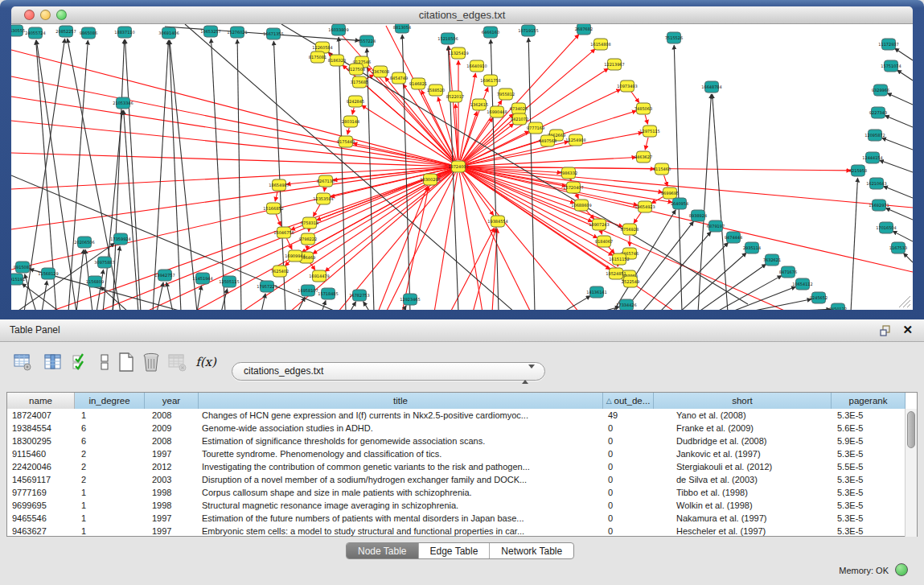 The width and height of the screenshot is (924, 585). Describe the element at coordinates (164, 275) in the screenshot. I see `graph-node: 13942757` at that location.